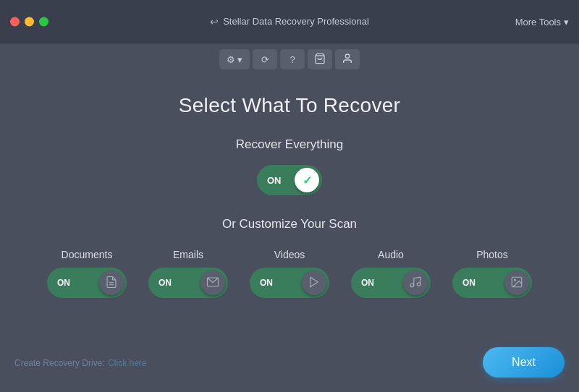 This screenshot has height=392, width=579. What do you see at coordinates (314, 283) in the screenshot?
I see `videos-toggle-knob` at bounding box center [314, 283].